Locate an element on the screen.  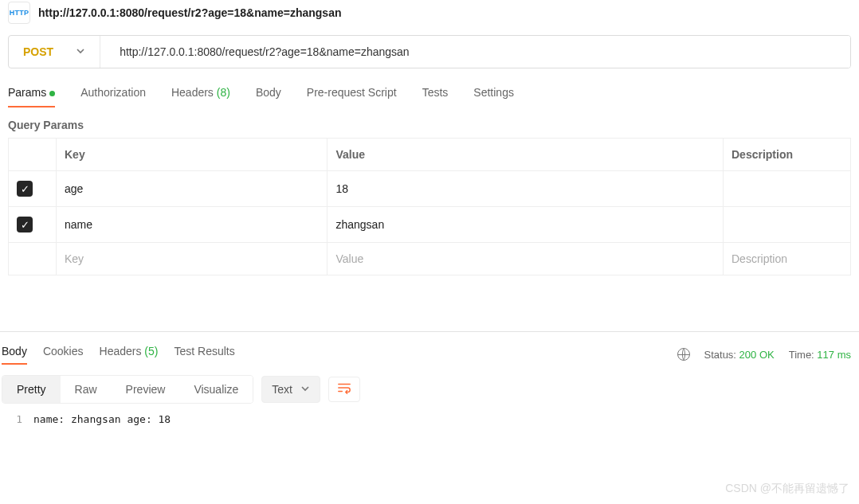
tab-pre-request-script: Pre-request Script is located at coordinates (352, 96).